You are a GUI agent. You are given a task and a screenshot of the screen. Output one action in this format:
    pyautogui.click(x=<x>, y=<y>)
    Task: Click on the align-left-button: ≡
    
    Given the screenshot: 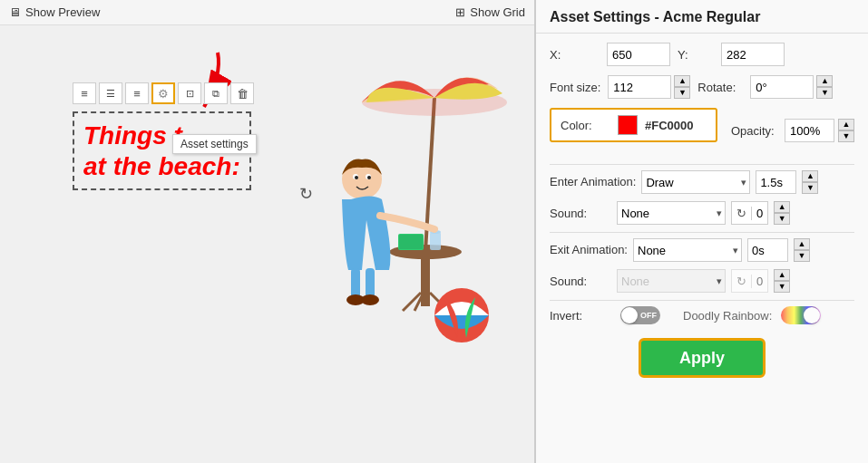 What is the action you would take?
    pyautogui.click(x=84, y=93)
    